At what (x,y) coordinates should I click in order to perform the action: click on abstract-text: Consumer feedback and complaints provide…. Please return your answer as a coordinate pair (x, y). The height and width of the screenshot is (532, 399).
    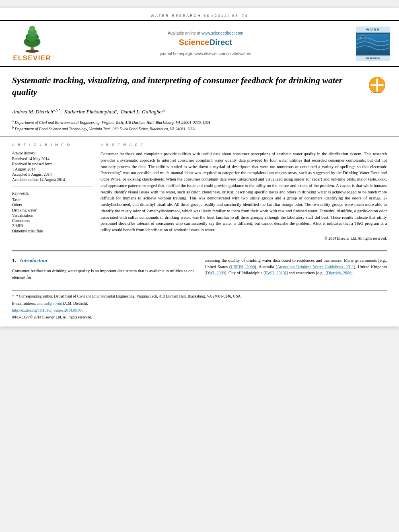
    Looking at the image, I should click on (244, 192).